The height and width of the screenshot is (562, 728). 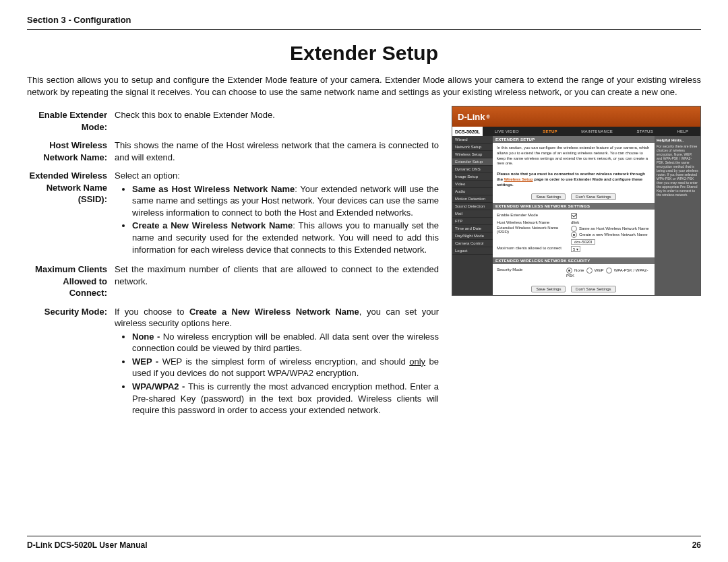 What do you see at coordinates (614, 228) in the screenshot?
I see `ssid-radio-same-label: Same as Host Wireless Network Name` at bounding box center [614, 228].